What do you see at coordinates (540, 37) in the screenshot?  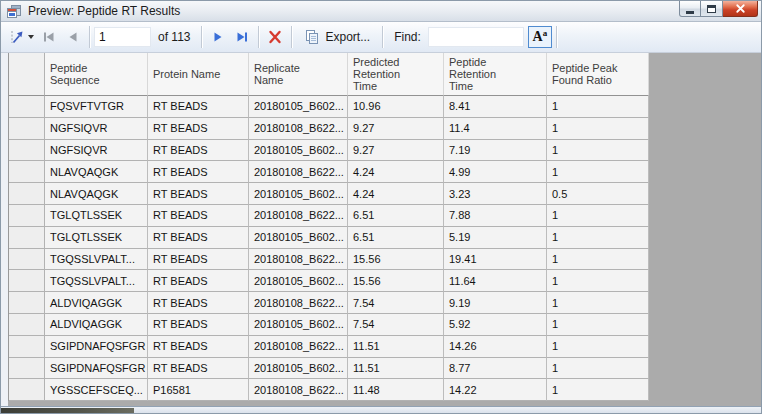 I see `match-case-button: A a` at bounding box center [540, 37].